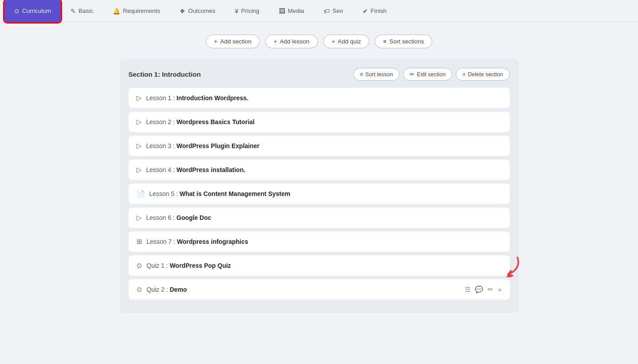 This screenshot has height=364, width=638. I want to click on media-icon: 🖼, so click(282, 11).